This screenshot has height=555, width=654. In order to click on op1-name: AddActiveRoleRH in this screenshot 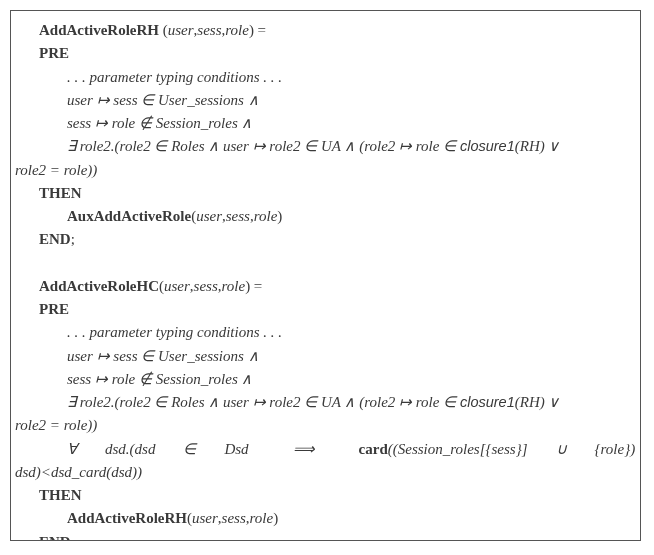, I will do `click(99, 30)`.